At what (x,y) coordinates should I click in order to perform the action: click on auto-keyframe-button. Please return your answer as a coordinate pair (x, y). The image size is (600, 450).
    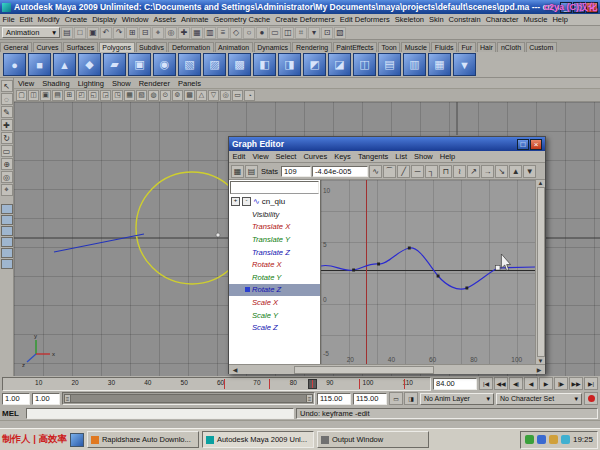
    Looking at the image, I should click on (591, 398).